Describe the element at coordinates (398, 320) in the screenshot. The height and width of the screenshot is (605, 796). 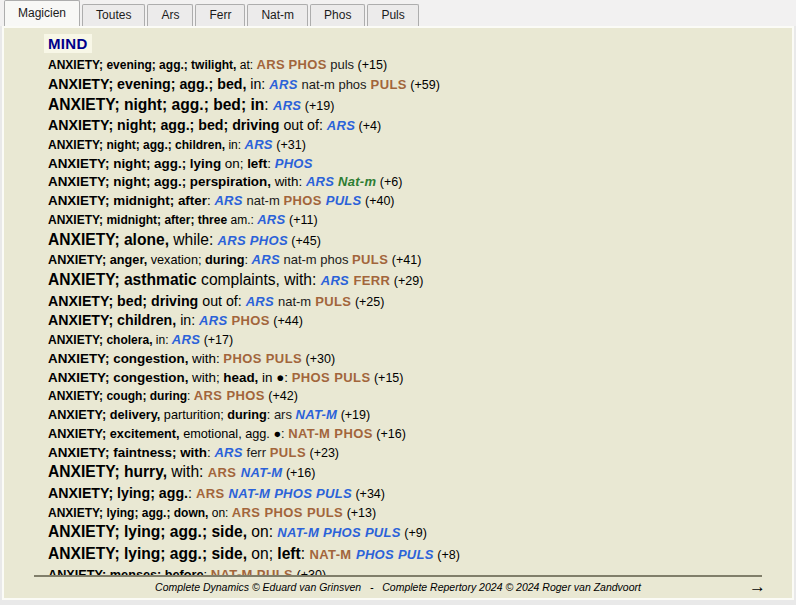
I see `rubric-row: ANXIETY; children, in: ARS PHOS (+44)` at that location.